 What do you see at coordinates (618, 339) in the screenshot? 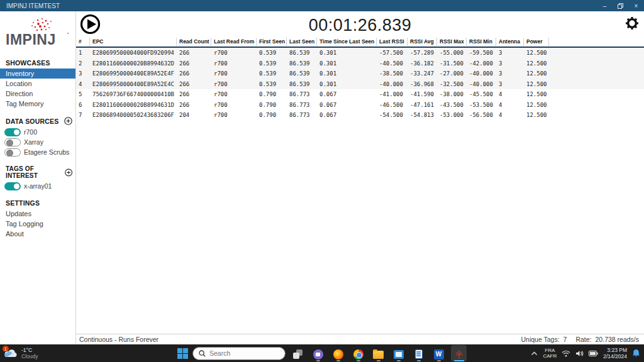
I see `rate-value: 20.738 reads/s` at bounding box center [618, 339].